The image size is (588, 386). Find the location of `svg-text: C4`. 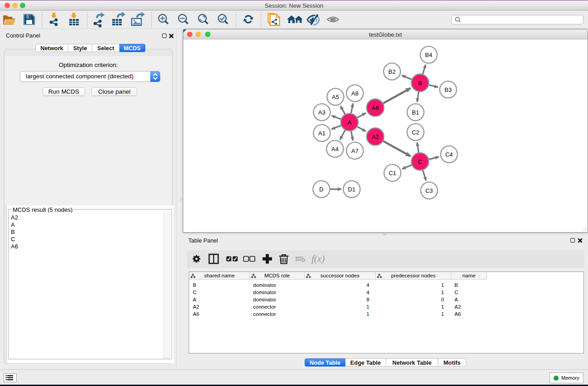

svg-text: C4 is located at coordinates (449, 155).